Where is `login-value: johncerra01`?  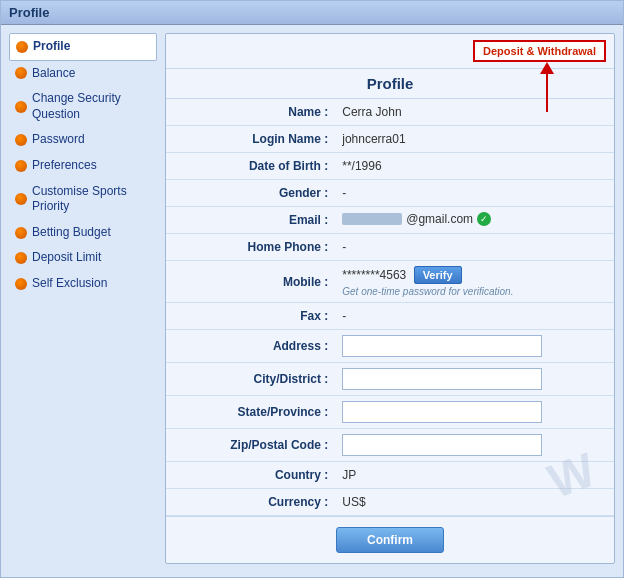 login-value: johncerra01 is located at coordinates (374, 139).